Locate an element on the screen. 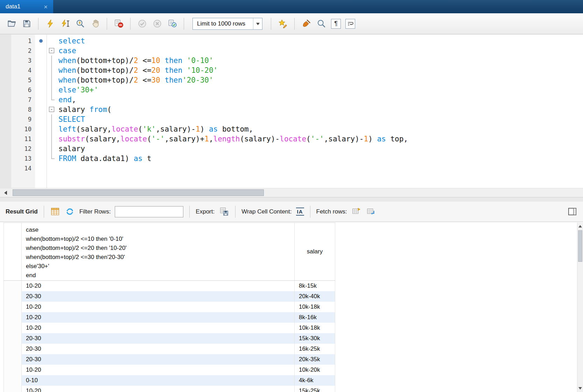 The width and height of the screenshot is (583, 392). save-snippet-button is located at coordinates (283, 24).